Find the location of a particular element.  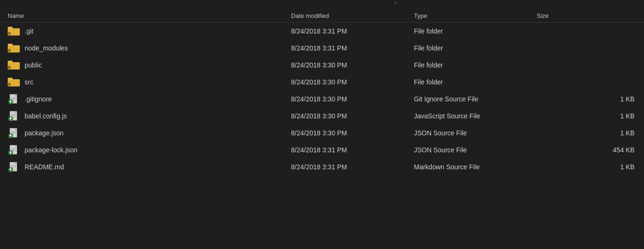

header-size: Size is located at coordinates (591, 16).